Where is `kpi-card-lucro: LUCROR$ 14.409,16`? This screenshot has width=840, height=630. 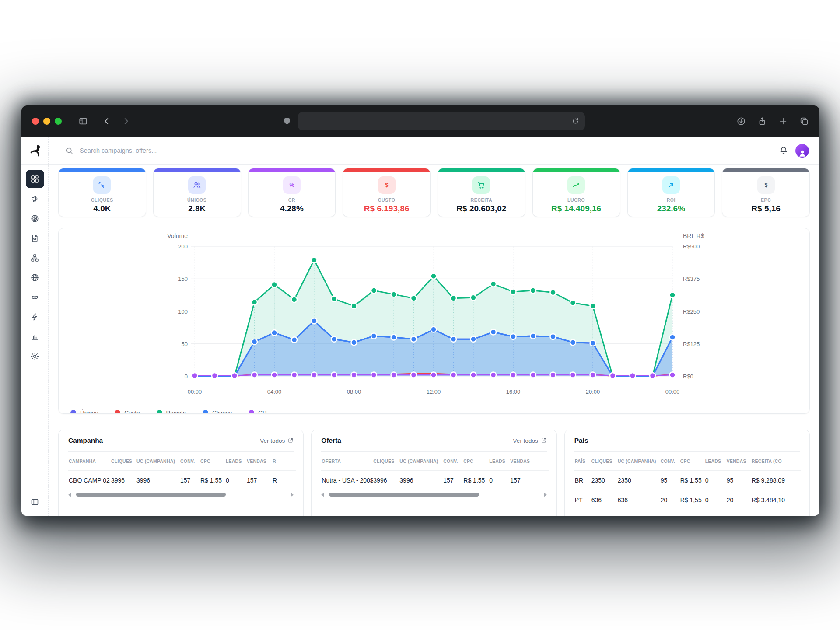
kpi-card-lucro: LUCROR$ 14.409,16 is located at coordinates (577, 192).